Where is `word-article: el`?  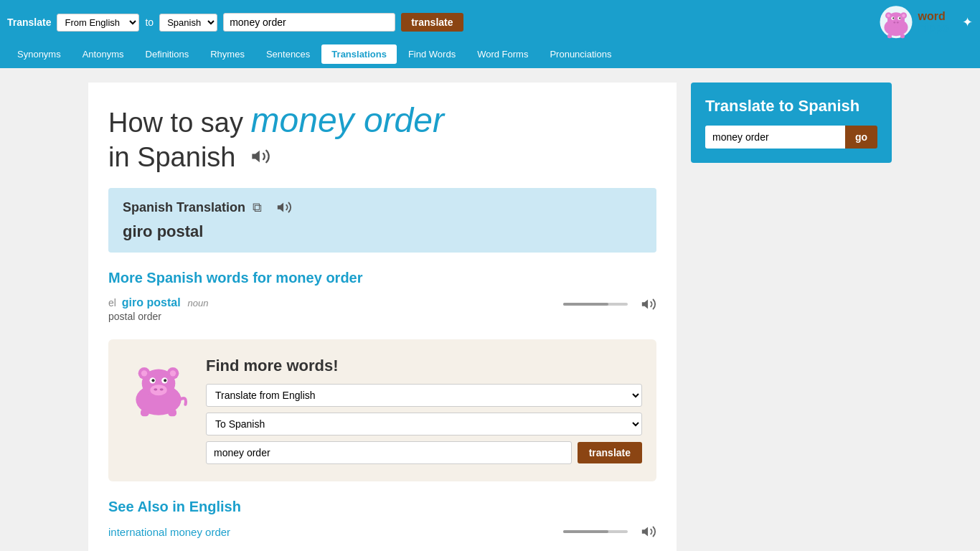
word-article: el is located at coordinates (112, 303).